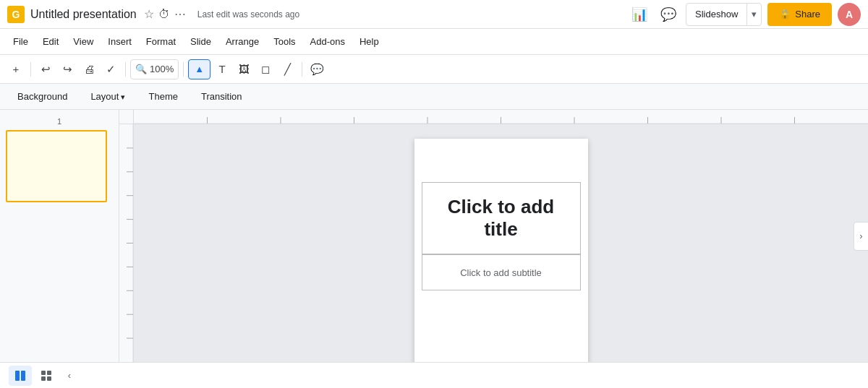  I want to click on title-icons: ☆ ⏱ ⋯, so click(165, 14).